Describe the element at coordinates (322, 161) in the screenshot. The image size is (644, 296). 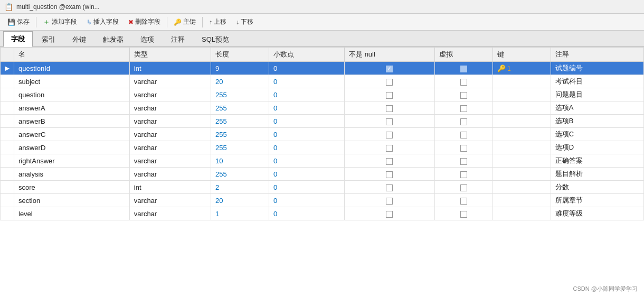
I see `table-row: rightAnswervarchar100正确答案` at that location.